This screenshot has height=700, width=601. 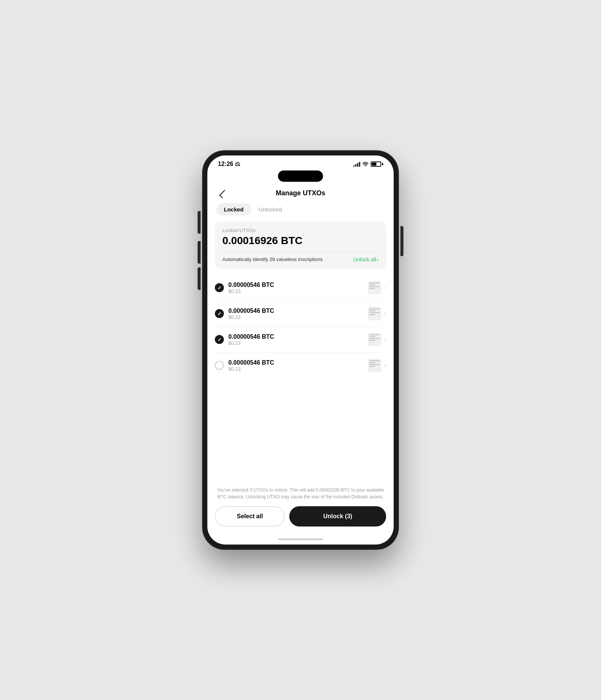 What do you see at coordinates (229, 164) in the screenshot?
I see `status-time: 12:26` at bounding box center [229, 164].